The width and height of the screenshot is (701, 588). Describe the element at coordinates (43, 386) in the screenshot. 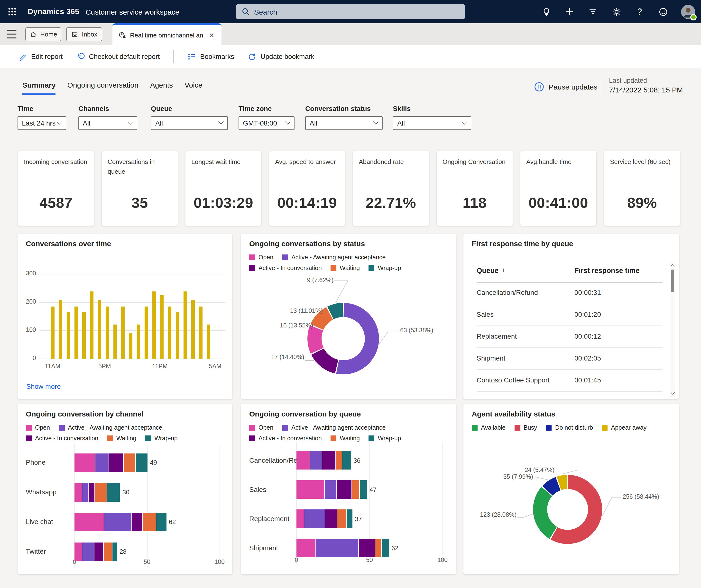

I see `show-more-link: Show more` at that location.